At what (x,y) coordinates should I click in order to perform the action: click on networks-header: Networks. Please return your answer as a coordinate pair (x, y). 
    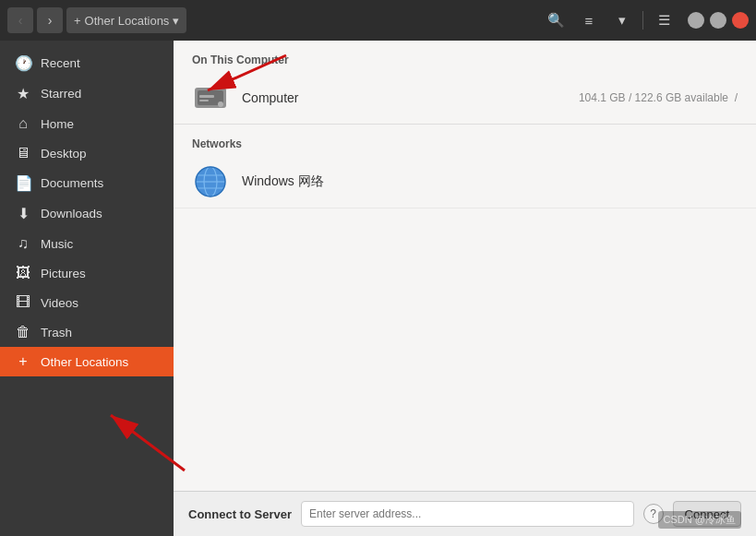
    Looking at the image, I should click on (465, 140).